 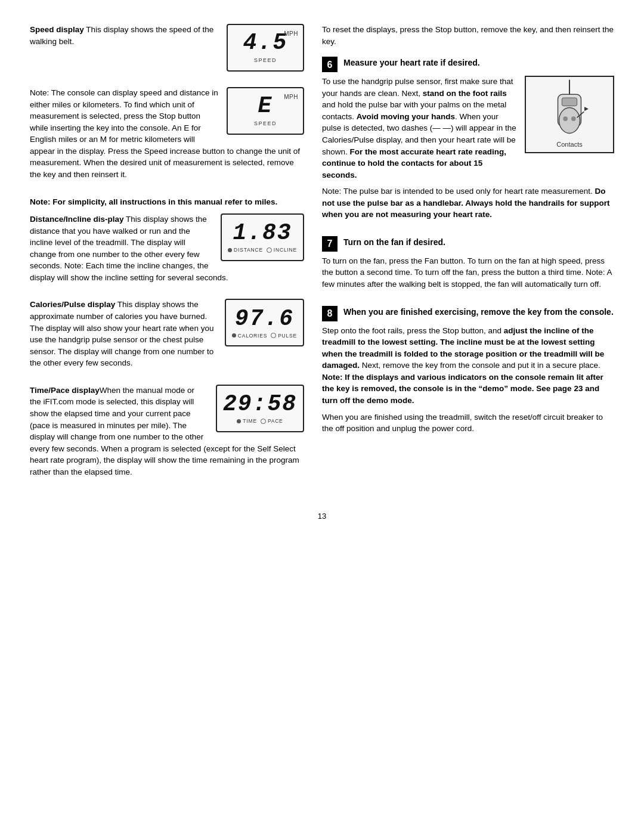 What do you see at coordinates (247, 421) in the screenshot?
I see `time-dot: TIME` at bounding box center [247, 421].